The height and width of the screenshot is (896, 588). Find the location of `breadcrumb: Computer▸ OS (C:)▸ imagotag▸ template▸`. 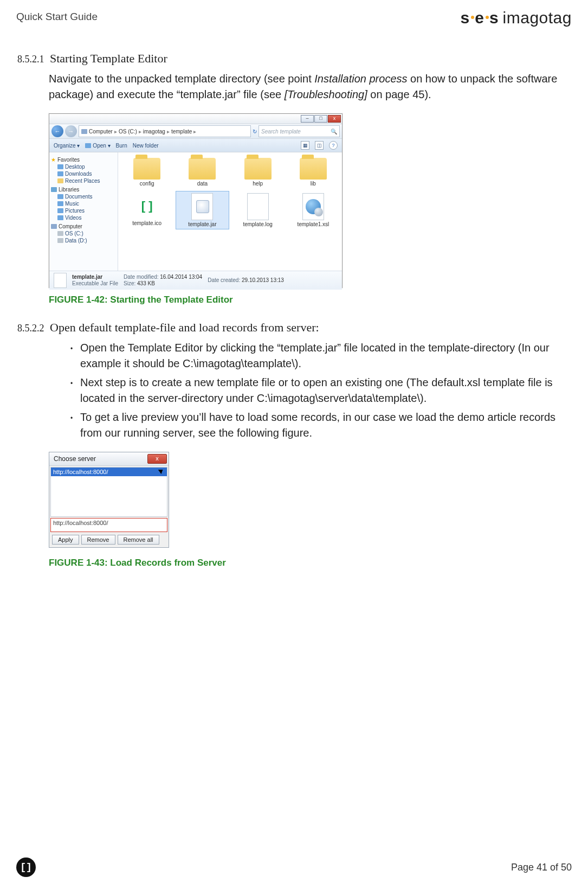

breadcrumb: Computer▸ OS (C:)▸ imagotag▸ template▸ is located at coordinates (165, 131).